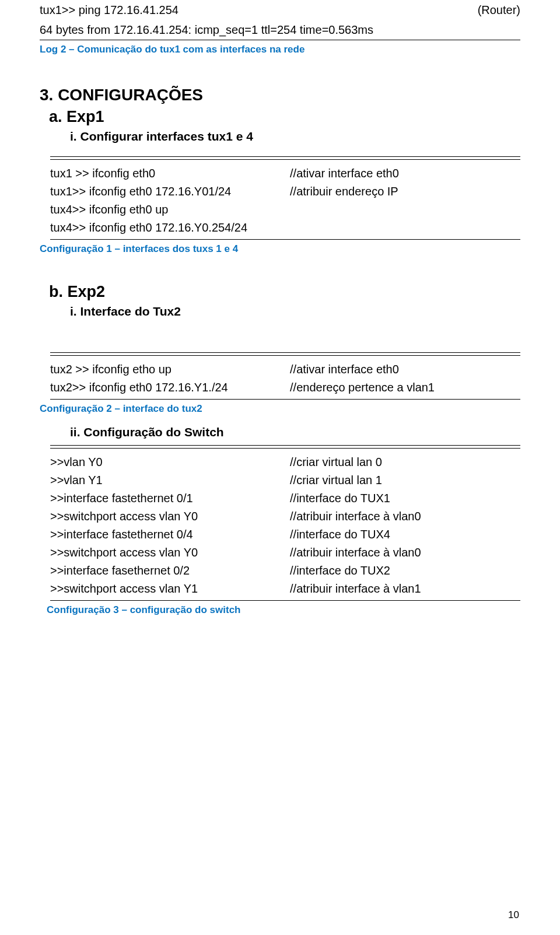 This screenshot has width=560, height=935. Describe the element at coordinates (285, 387) in the screenshot. I see `table-row: tux2>> ifconfig eth0 172.16.Y1./24 //end…` at that location.